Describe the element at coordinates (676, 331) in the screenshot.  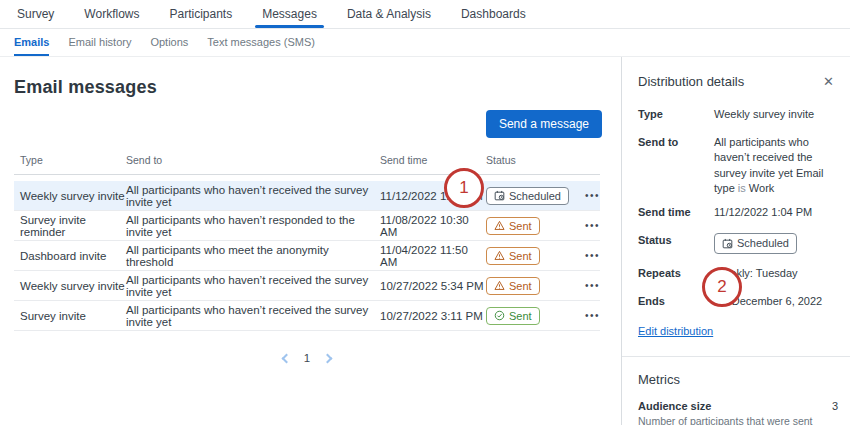
I see `edit-distribution-link: Edit distribution` at that location.